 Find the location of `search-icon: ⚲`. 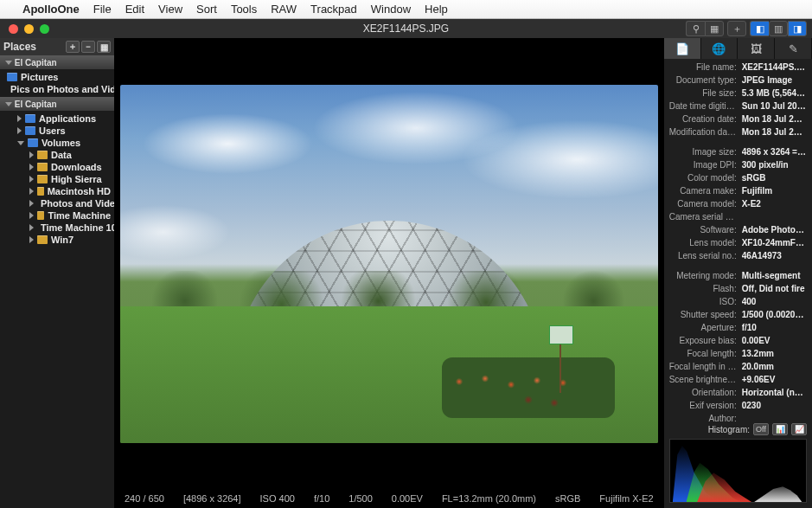

search-icon: ⚲ is located at coordinates (695, 29).